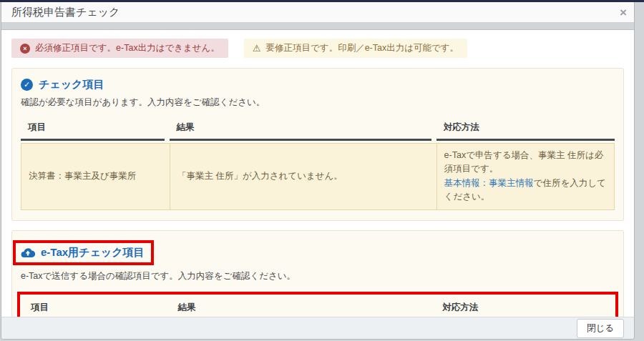  Describe the element at coordinates (525, 177) in the screenshot. I see `row-action: e-Taxで申告する場合、事業主 住所は必須項目です。基本情報：事業主情報で住所…` at that location.